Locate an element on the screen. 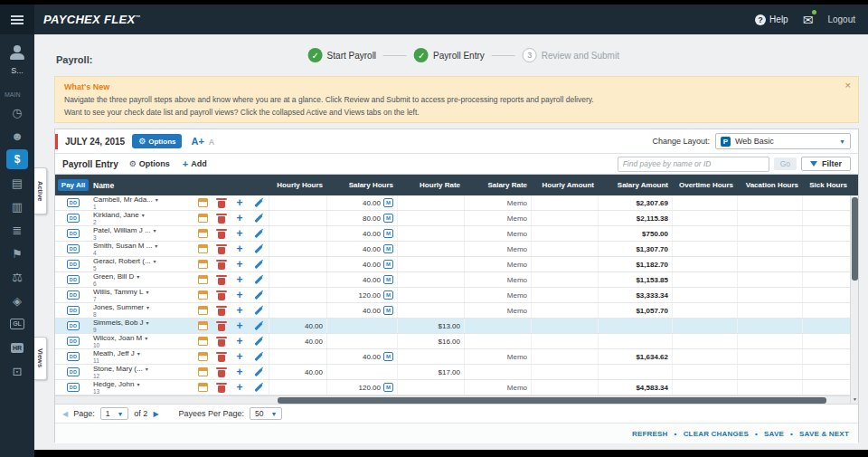 This screenshot has height=457, width=868. next-page-icon: ▶ is located at coordinates (156, 414).